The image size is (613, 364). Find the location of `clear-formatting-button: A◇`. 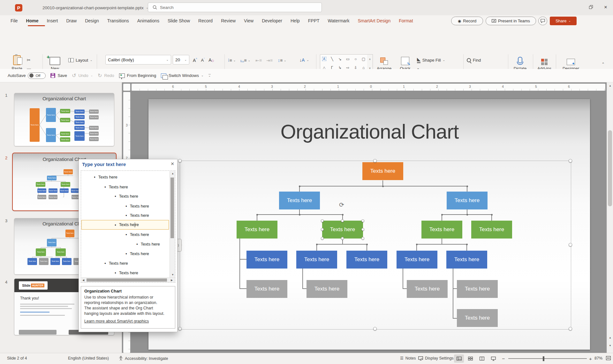

clear-formatting-button: A◇ is located at coordinates (211, 60).